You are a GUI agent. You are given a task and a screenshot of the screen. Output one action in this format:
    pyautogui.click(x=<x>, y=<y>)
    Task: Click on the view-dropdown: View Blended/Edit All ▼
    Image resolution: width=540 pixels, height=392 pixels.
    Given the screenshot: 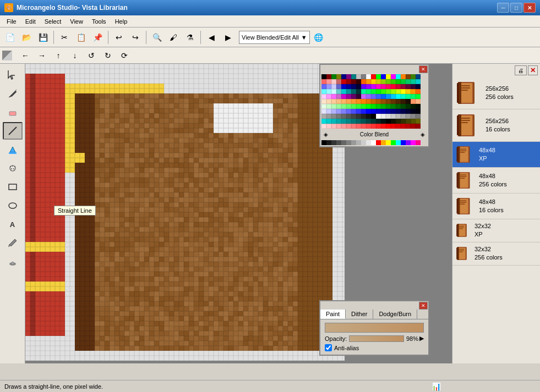 What is the action you would take?
    pyautogui.click(x=274, y=37)
    